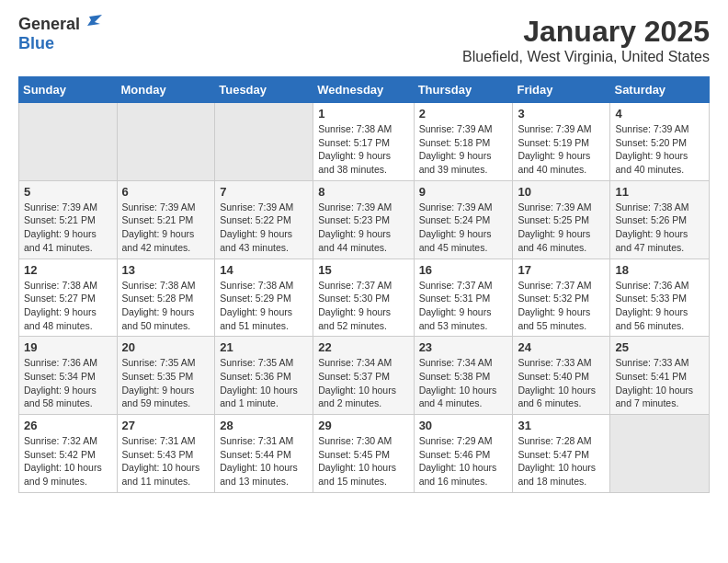  What do you see at coordinates (363, 114) in the screenshot?
I see `day-number: 1` at bounding box center [363, 114].